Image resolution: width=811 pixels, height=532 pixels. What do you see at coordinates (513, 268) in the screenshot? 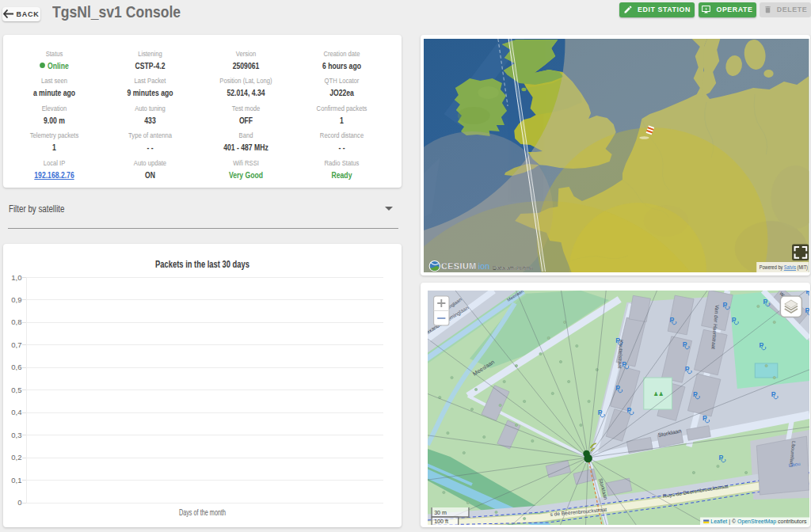
I see `svg-text: Data attribution` at bounding box center [513, 268].